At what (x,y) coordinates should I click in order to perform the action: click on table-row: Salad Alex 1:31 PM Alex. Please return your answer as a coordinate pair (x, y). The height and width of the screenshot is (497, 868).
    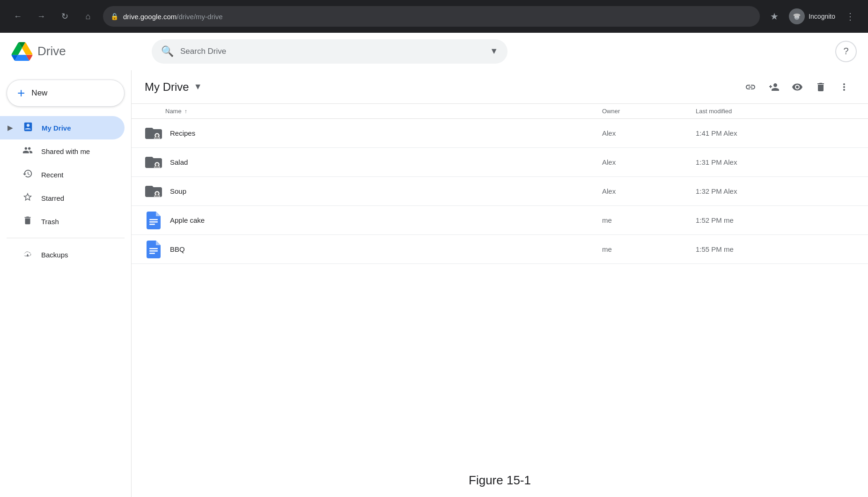
    Looking at the image, I should click on (500, 162).